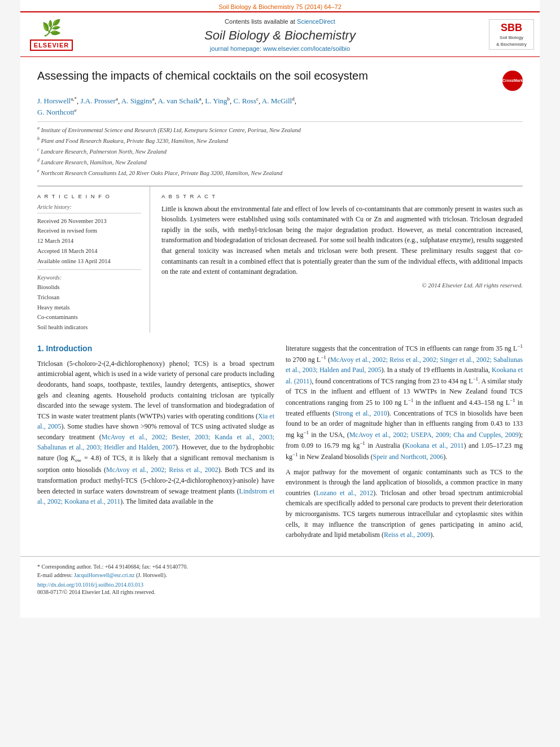 This screenshot has height=747, width=560. Describe the element at coordinates (280, 6) in the screenshot. I see `journal-top-bar: Soil Biology & Biochemistry 75 (2014) 64…` at that location.